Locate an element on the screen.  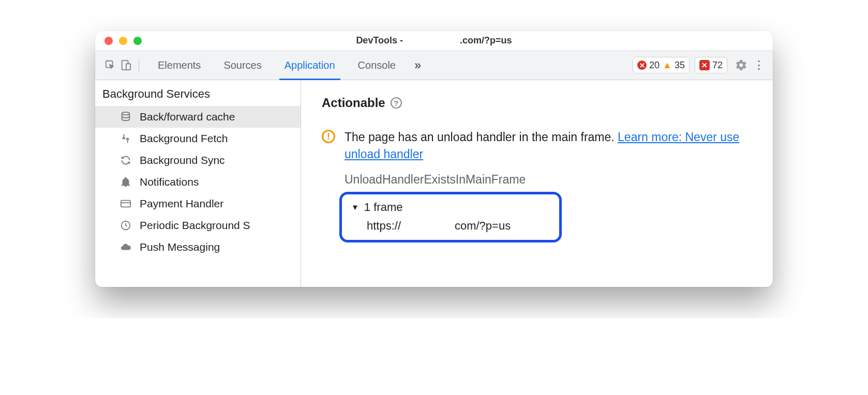
disclosure-triangle-icon: ▼ is located at coordinates (355, 207).